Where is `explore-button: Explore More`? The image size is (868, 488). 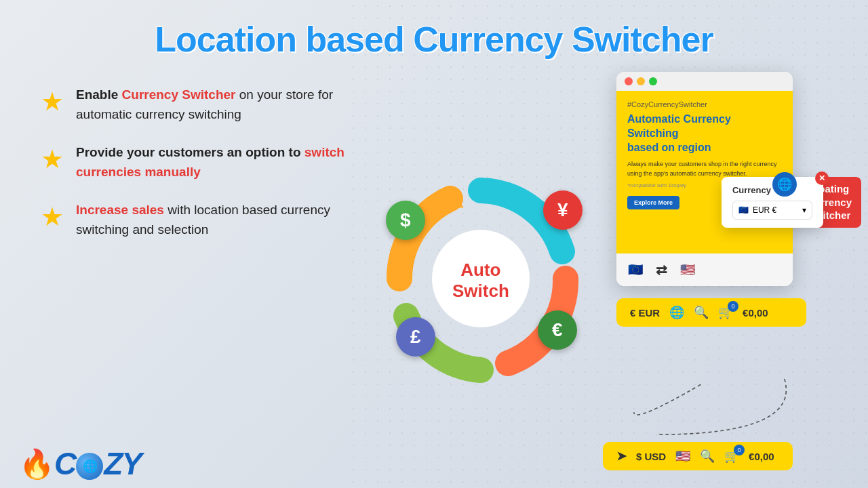
explore-button: Explore More is located at coordinates (654, 203).